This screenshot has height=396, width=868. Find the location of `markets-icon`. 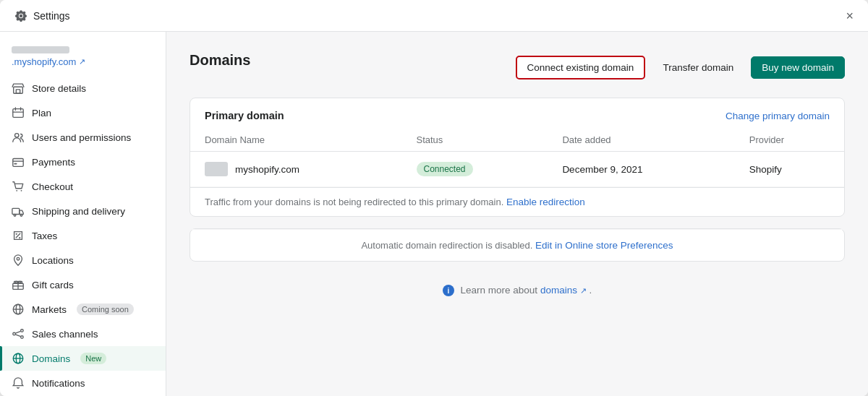

markets-icon is located at coordinates (18, 309).